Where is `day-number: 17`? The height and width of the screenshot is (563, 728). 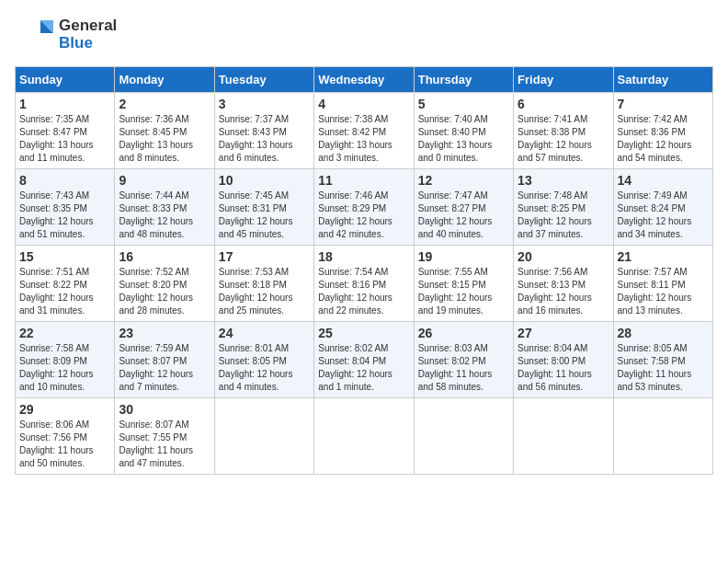
day-number: 17 is located at coordinates (265, 257).